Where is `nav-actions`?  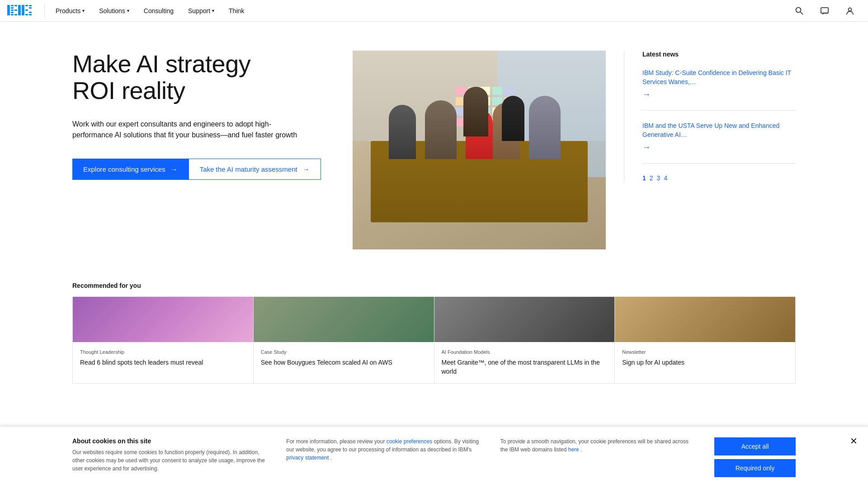 nav-actions is located at coordinates (825, 11).